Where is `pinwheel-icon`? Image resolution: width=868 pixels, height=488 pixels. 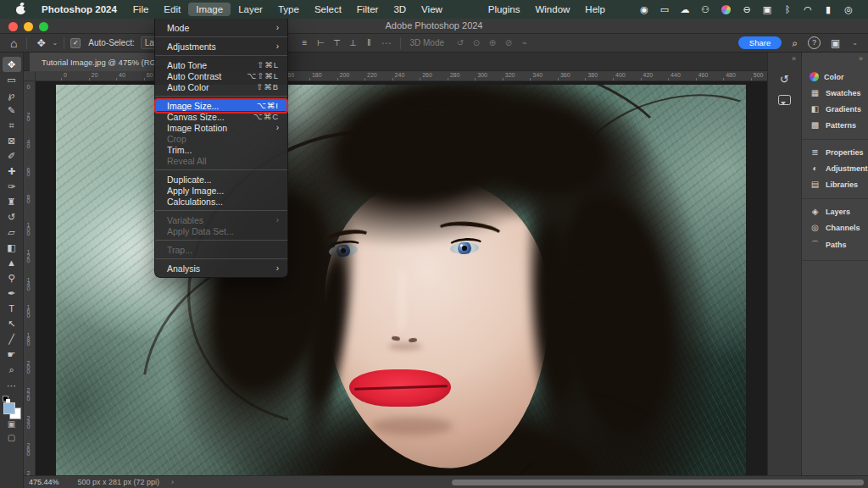
pinwheel-icon is located at coordinates (726, 10).